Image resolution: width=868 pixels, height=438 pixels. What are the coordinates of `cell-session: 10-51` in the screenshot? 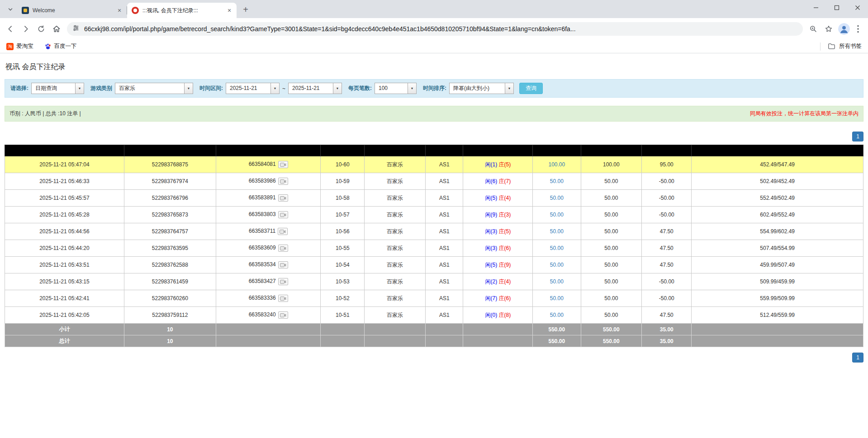 It's located at (343, 316).